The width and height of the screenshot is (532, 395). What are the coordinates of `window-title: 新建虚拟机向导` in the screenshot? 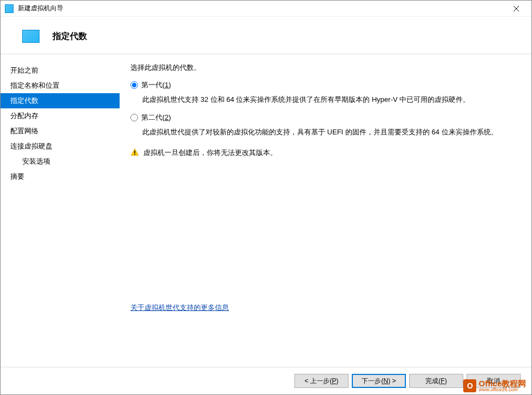 It's located at (262, 9).